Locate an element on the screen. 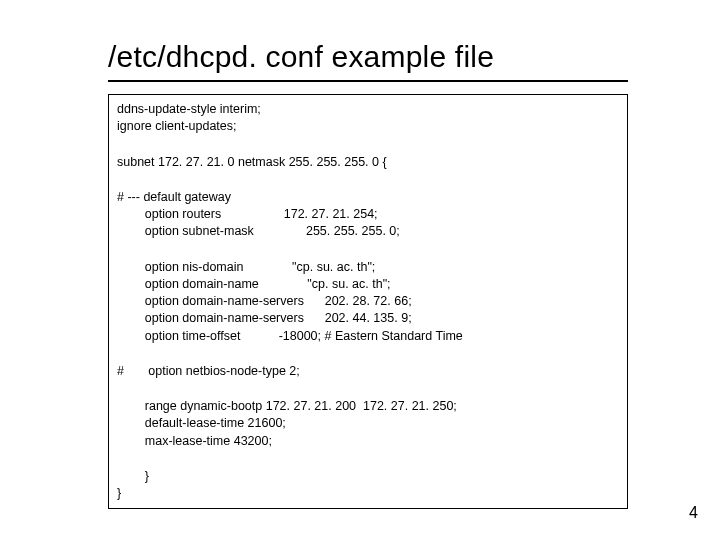 This screenshot has width=720, height=540. title-underline is located at coordinates (368, 81).